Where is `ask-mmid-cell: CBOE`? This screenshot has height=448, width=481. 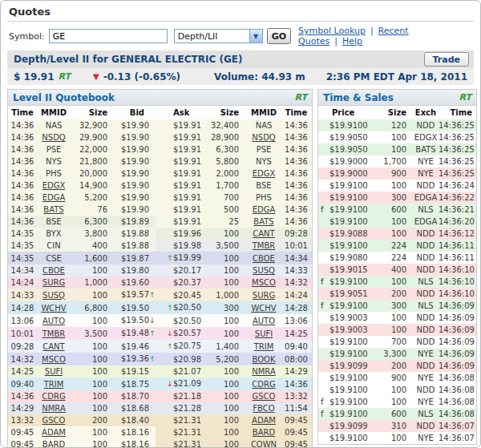 ask-mmid-cell: CBOE is located at coordinates (264, 258).